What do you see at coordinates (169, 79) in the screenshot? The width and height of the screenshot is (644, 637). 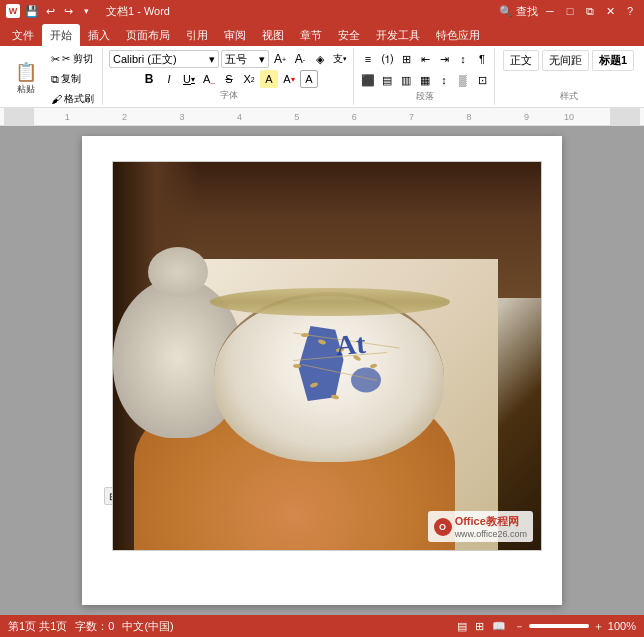 I see `italic-button: I` at bounding box center [169, 79].